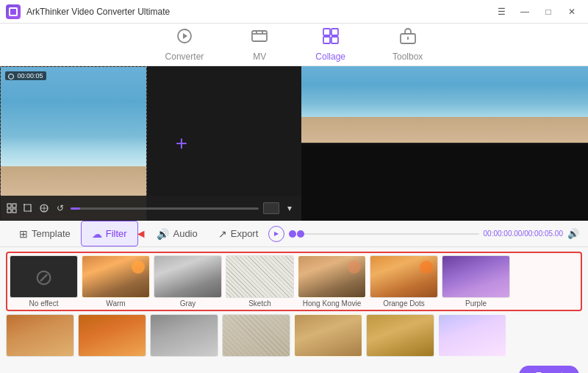 Image resolution: width=588 pixels, height=373 pixels. What do you see at coordinates (294, 12) in the screenshot?
I see `title-bar: ArkThinker Video Converter Ultimate ☰ — …` at bounding box center [294, 12].